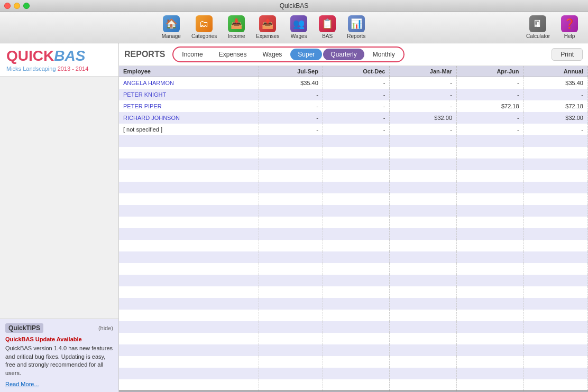 The width and height of the screenshot is (588, 392). Describe the element at coordinates (291, 72) in the screenshot. I see `col-jul-sep: Jul-Sep` at that location.